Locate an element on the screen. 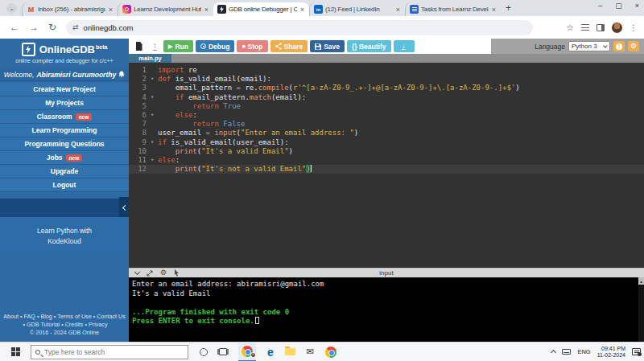  footer-link-about: About is located at coordinates (11, 317).